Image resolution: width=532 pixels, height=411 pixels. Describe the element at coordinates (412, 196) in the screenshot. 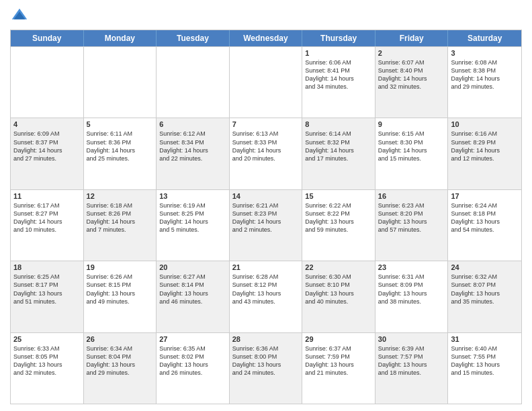

I see `day-number: 16` at that location.